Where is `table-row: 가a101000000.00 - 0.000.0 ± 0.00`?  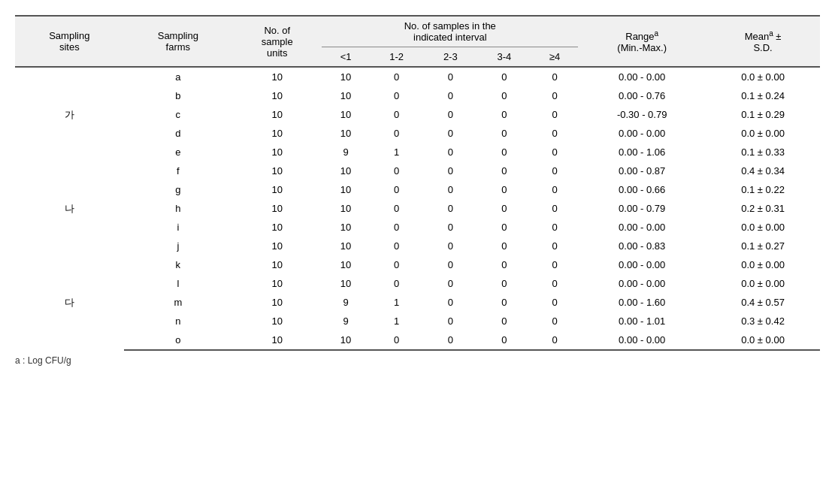
table-row: 가a101000000.00 - 0.000.0 ± 0.00 is located at coordinates (418, 77).